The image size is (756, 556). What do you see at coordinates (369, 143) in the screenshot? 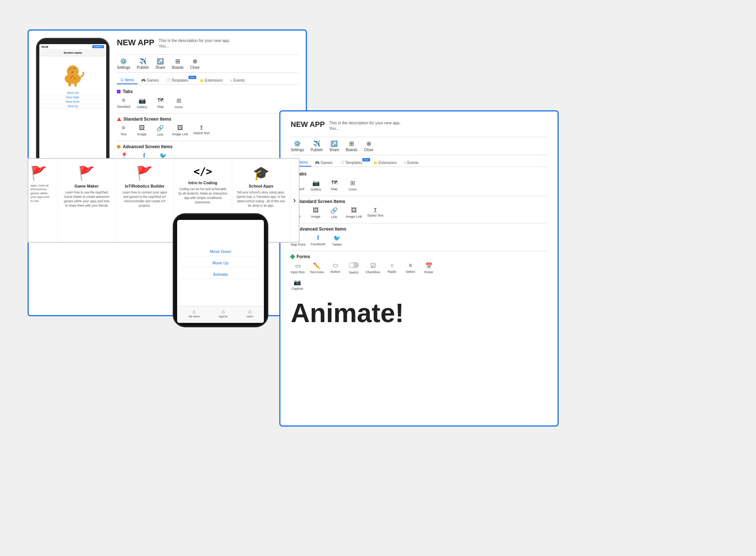
I see `right-close-icon: ⊗` at bounding box center [369, 143].